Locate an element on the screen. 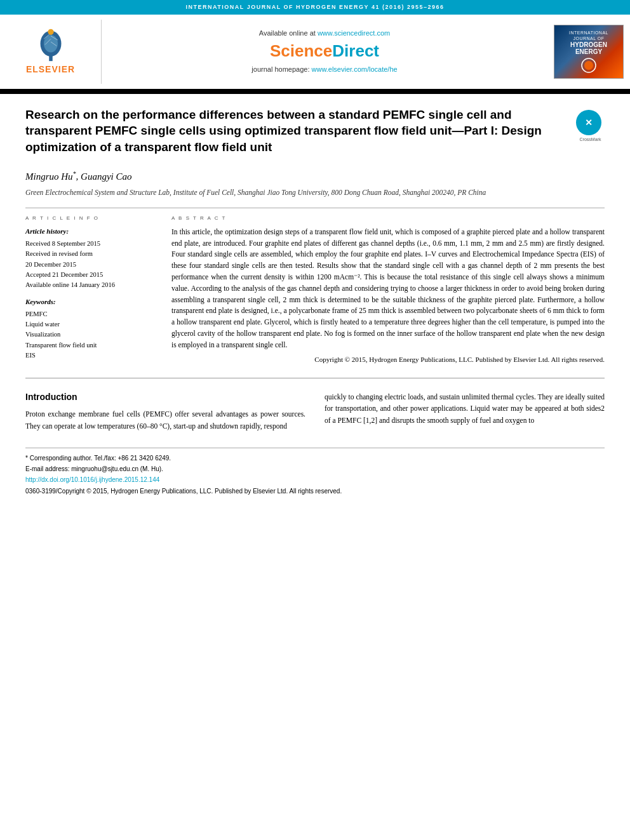  keywords-label: Keywords: is located at coordinates (89, 302).